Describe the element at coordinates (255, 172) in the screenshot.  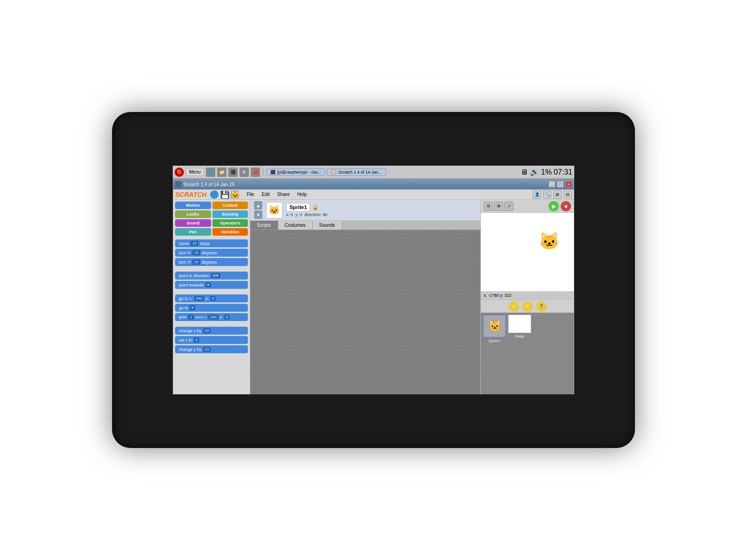
I see `wolfram-icon: 🔴` at that location.